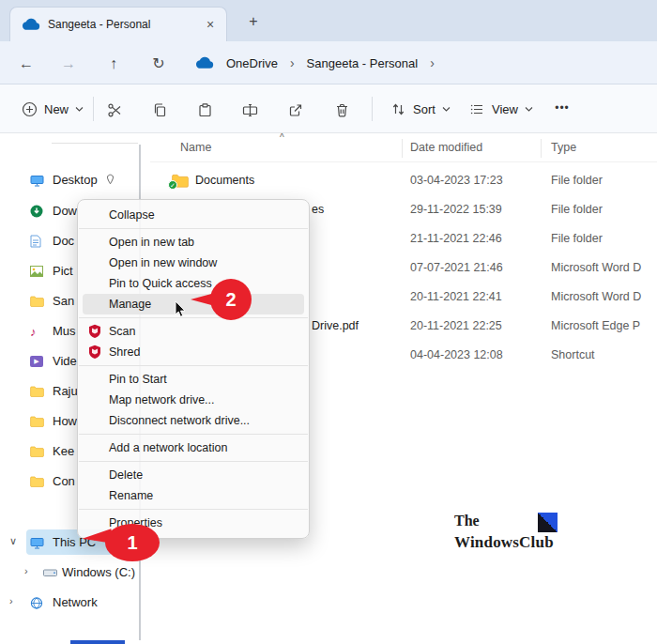  Describe the element at coordinates (69, 64) in the screenshot. I see `forward-button: →` at that location.